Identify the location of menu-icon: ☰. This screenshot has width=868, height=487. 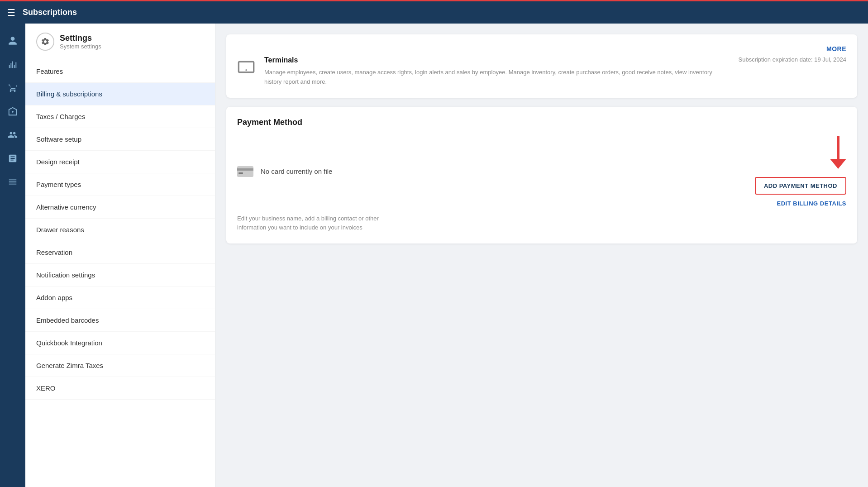
(11, 13).